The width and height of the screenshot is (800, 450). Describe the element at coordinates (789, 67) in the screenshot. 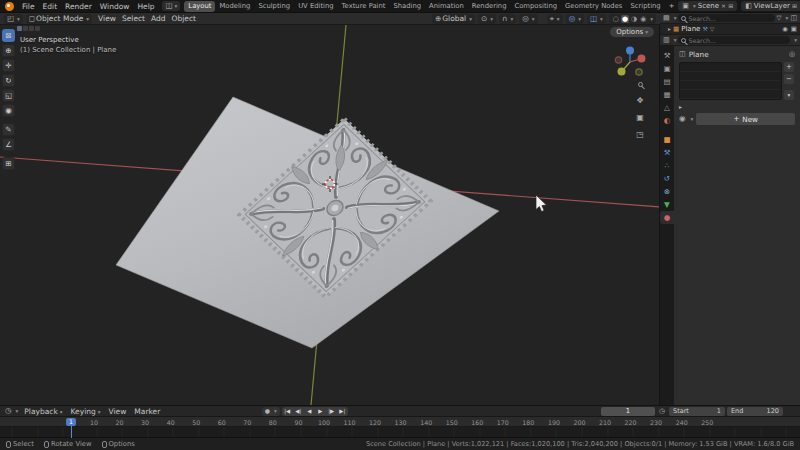

I see `add-slot-button: +` at that location.